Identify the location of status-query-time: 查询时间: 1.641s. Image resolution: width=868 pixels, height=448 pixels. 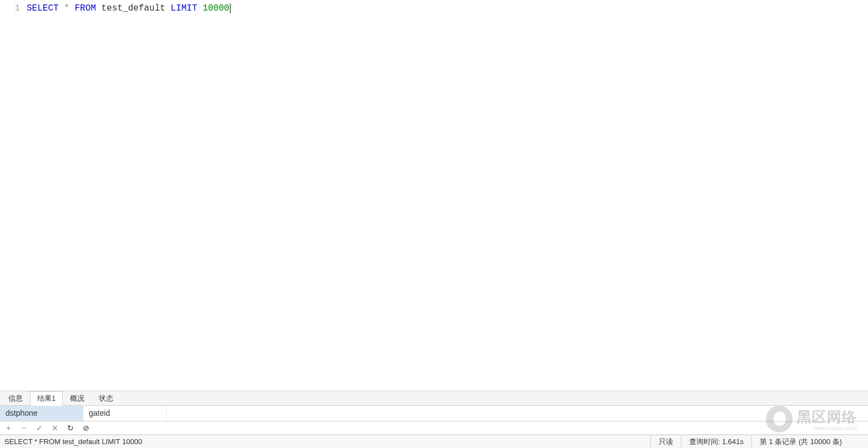
(716, 441).